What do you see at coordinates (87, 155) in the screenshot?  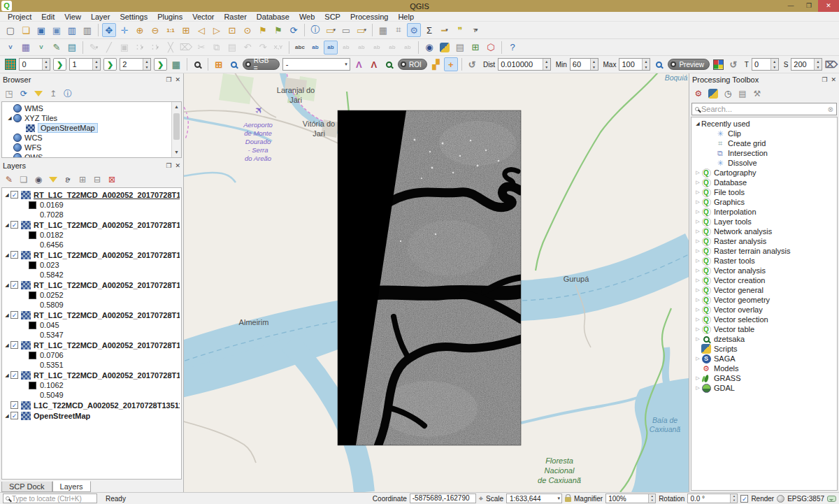 I see `browser-item-ows: OWS` at bounding box center [87, 155].